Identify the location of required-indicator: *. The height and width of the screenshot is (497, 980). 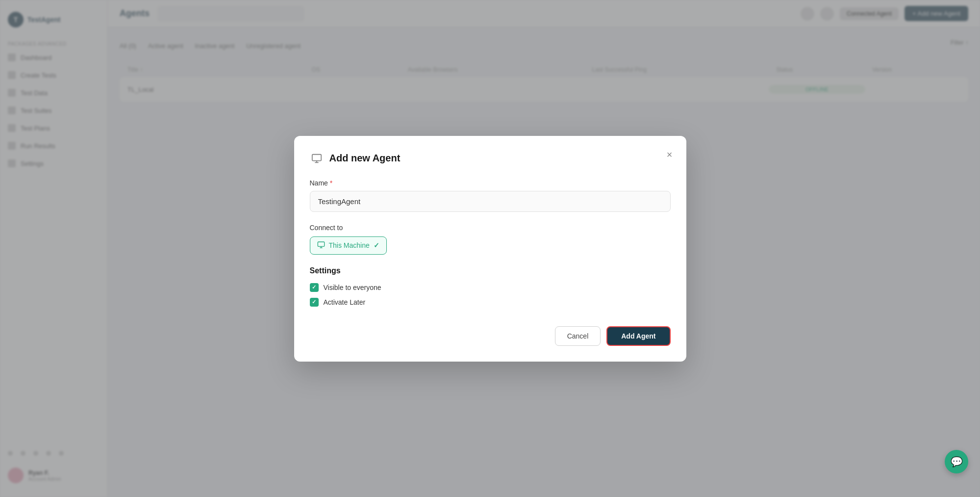
(331, 183).